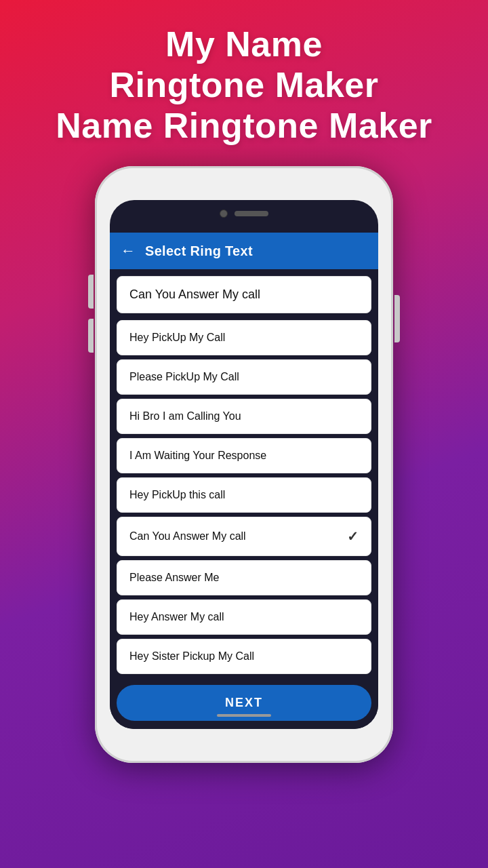 This screenshot has height=868, width=488. Describe the element at coordinates (192, 656) in the screenshot. I see `list-item-text: Hey Sister Pickup My Call` at that location.